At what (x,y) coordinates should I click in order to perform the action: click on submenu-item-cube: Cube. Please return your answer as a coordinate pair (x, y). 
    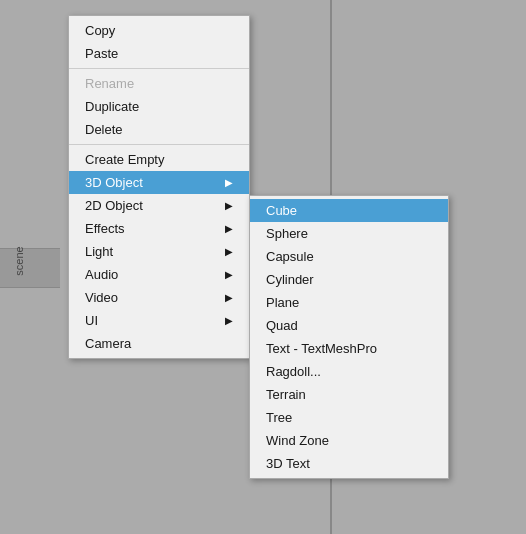
    Looking at the image, I should click on (349, 210).